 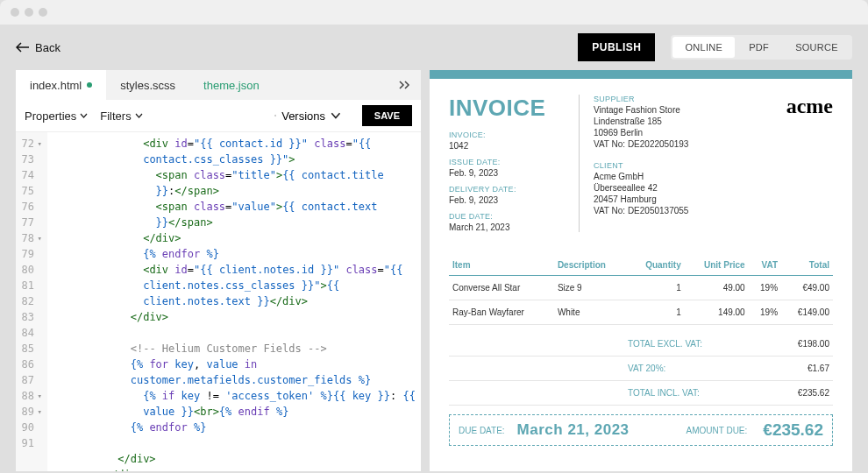 I want to click on publish-button: PUBLISH, so click(x=616, y=47).